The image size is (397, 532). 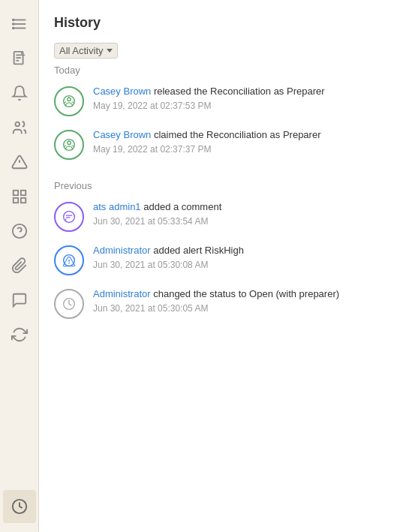 What do you see at coordinates (20, 335) in the screenshot?
I see `sidebar-item-refresh` at bounding box center [20, 335].